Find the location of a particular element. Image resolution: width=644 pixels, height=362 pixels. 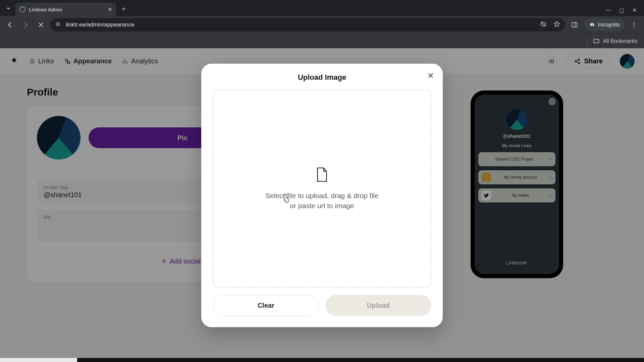

tab-search-button is located at coordinates (8, 8).